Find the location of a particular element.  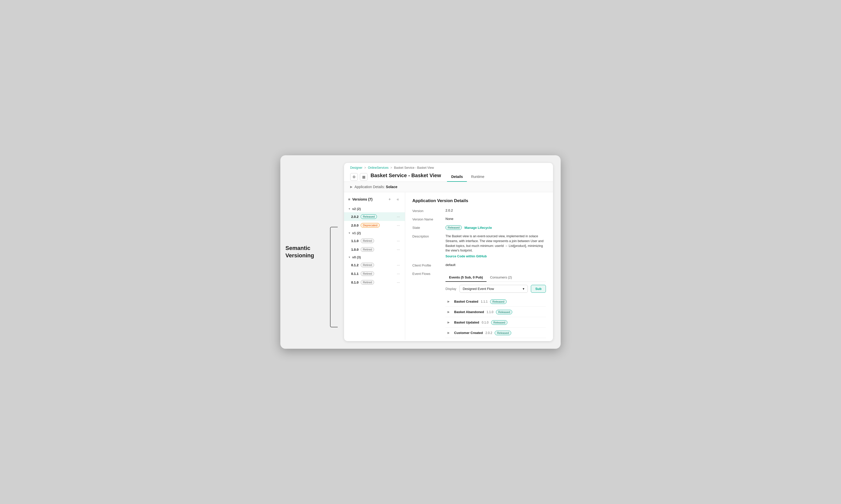

detail-row-event-flows: Event Flows Events (5 Sub, 0 Pub) Consum… is located at coordinates (479, 306).